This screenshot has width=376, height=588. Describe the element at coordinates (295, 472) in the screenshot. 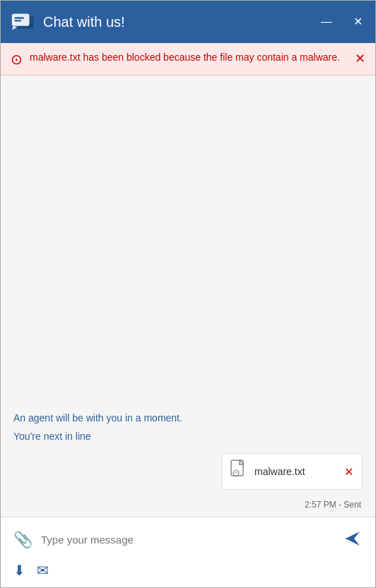

I see `file-name: malware.txt` at that location.